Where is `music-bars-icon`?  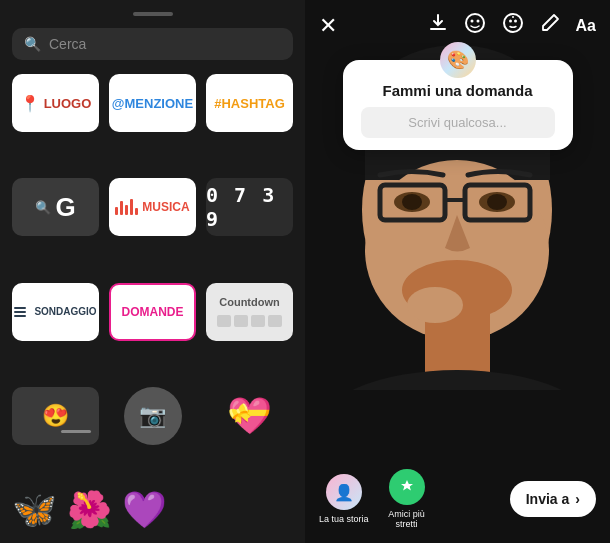
music-bars-icon is located at coordinates (126, 207).